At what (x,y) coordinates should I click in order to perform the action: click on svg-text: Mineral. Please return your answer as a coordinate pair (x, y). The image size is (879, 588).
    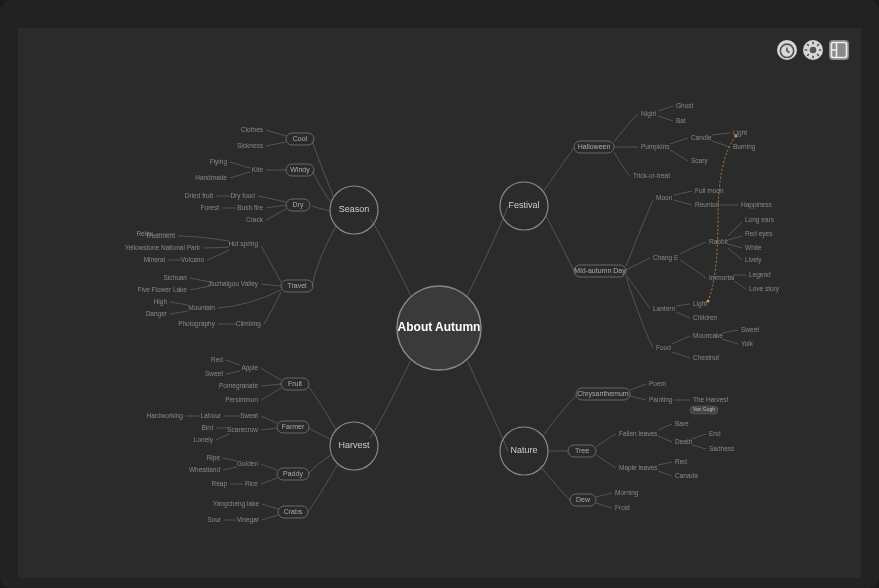
    Looking at the image, I should click on (155, 260).